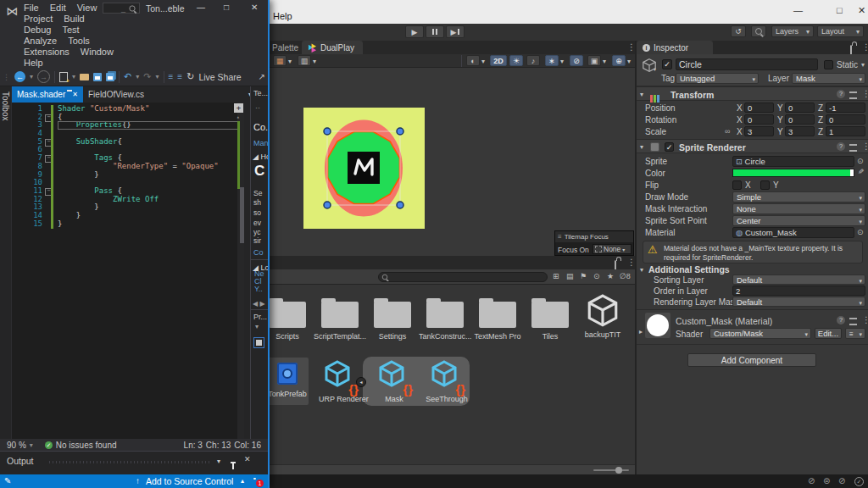  Describe the element at coordinates (798, 302) in the screenshot. I see `rendering-layer-mask-dropdown: Default▾` at that location.